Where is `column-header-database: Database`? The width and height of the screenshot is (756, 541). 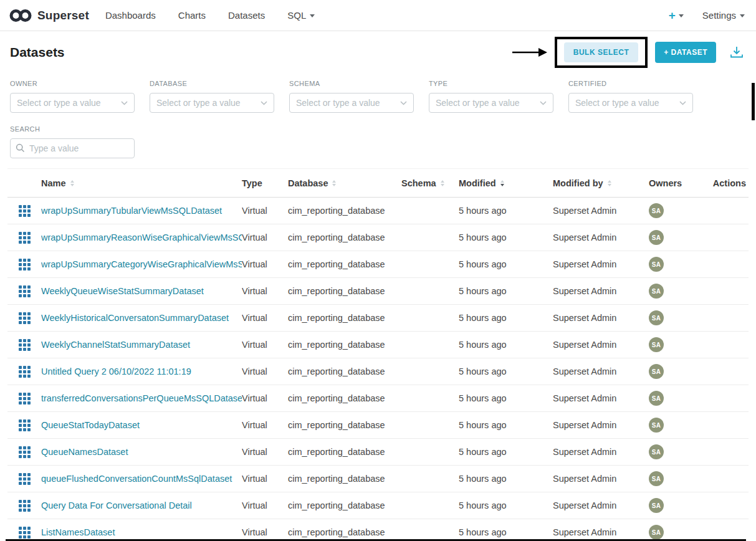 column-header-database: Database is located at coordinates (345, 183).